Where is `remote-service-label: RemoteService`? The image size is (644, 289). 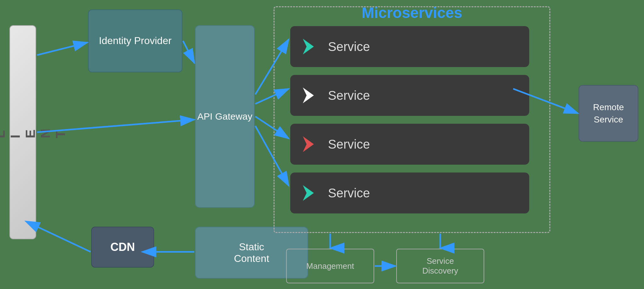
remote-service-label: RemoteService is located at coordinates (608, 113).